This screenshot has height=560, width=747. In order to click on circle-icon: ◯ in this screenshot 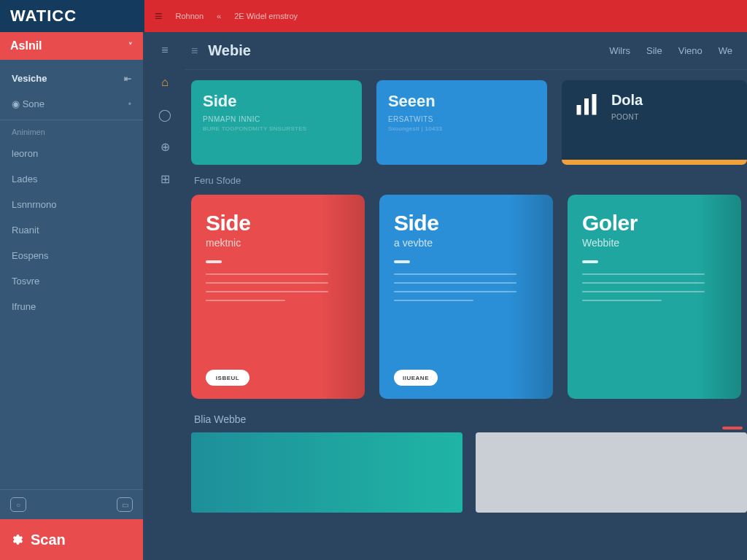, I will do `click(165, 114)`.